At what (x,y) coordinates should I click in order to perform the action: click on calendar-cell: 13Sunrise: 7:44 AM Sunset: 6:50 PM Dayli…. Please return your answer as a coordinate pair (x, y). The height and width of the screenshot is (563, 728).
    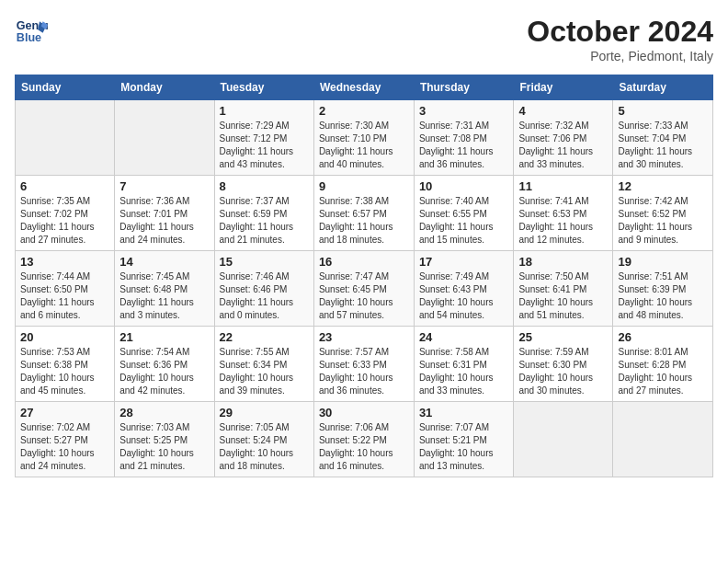
    Looking at the image, I should click on (65, 289).